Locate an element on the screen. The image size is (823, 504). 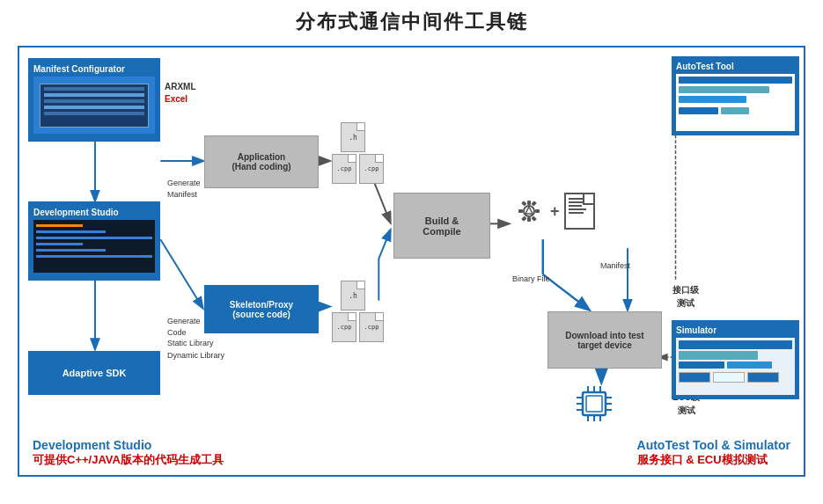
simulator-box: Simulator is located at coordinates (736, 360).